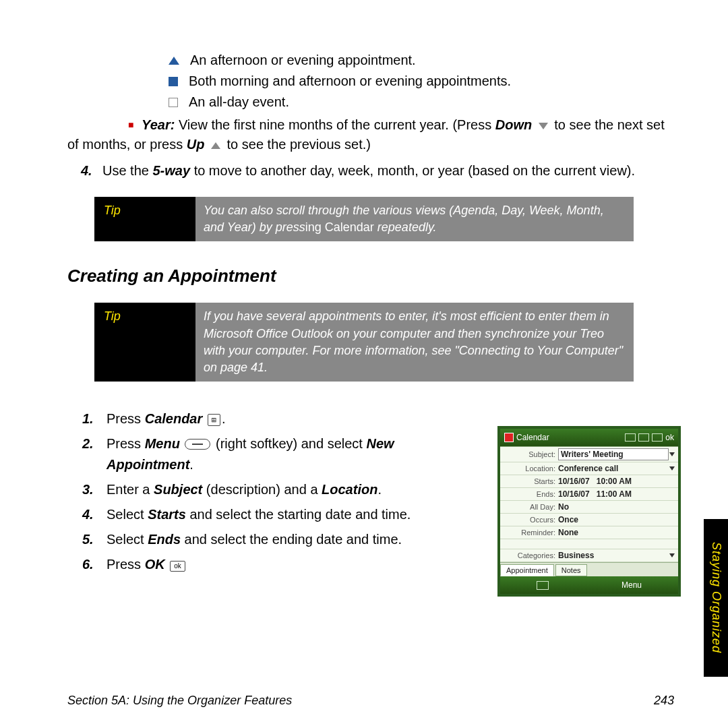 The width and height of the screenshot is (728, 728). Describe the element at coordinates (613, 555) in the screenshot. I see `value: Business` at that location.